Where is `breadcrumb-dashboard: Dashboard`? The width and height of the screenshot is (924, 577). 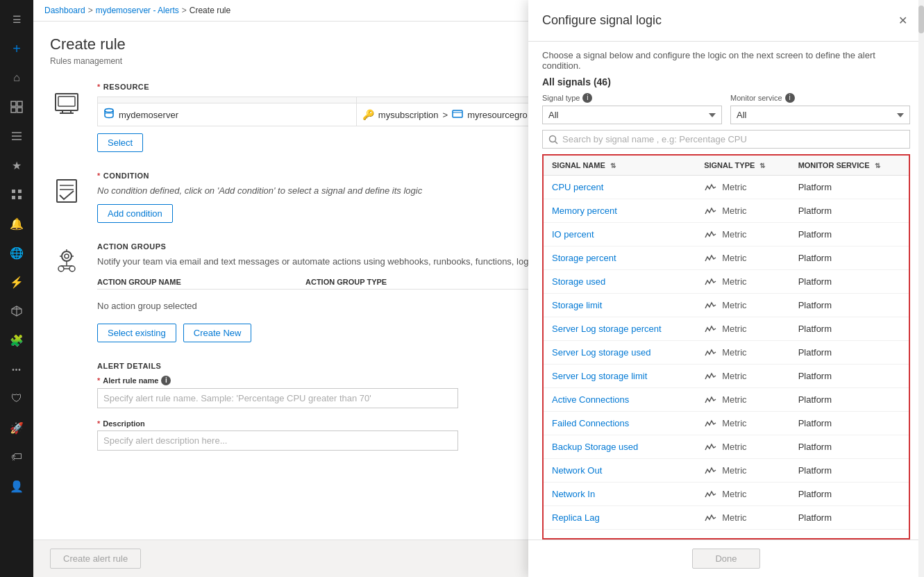
breadcrumb-dashboard: Dashboard is located at coordinates (65, 10).